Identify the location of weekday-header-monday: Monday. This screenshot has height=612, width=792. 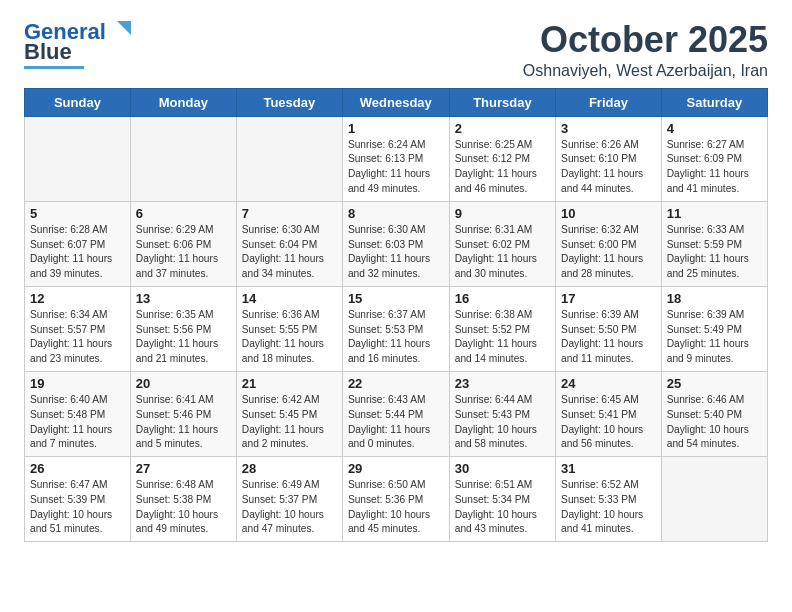
(183, 102).